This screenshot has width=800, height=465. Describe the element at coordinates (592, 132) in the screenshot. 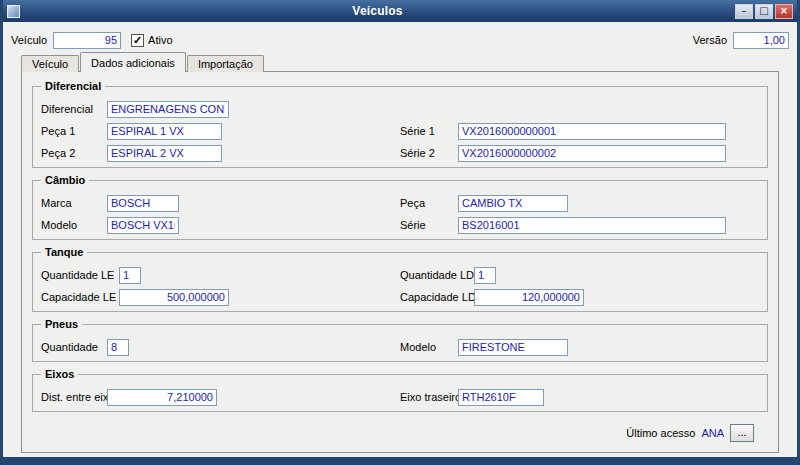

I see `serie1-input` at that location.